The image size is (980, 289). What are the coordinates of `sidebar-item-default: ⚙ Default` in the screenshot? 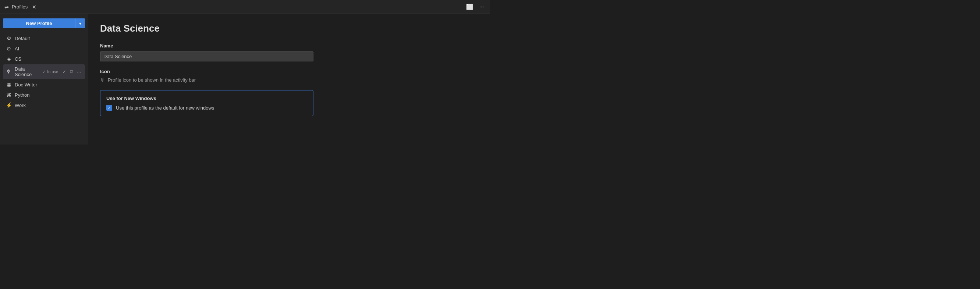 It's located at (44, 38).